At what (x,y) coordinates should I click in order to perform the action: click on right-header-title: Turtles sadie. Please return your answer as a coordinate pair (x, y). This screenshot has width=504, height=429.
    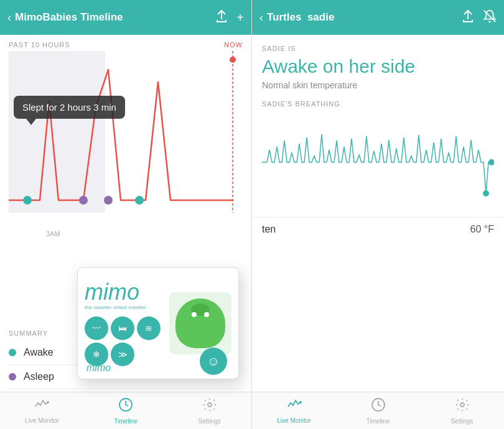
    Looking at the image, I should click on (365, 17).